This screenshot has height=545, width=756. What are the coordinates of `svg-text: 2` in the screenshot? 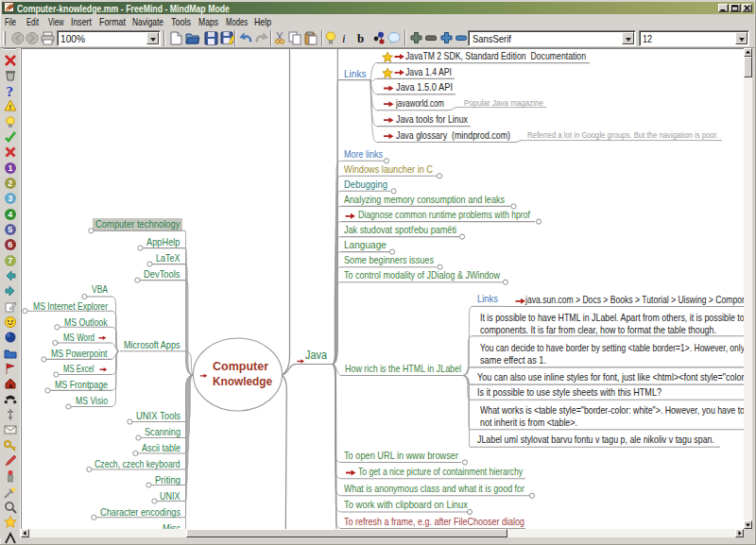 It's located at (9, 184).